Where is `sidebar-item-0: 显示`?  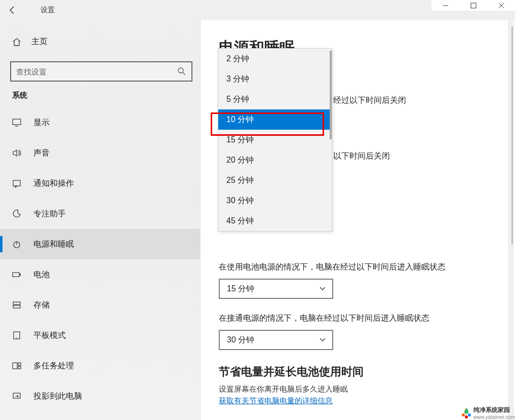 sidebar-item-0: 显示 is located at coordinates (100, 123).